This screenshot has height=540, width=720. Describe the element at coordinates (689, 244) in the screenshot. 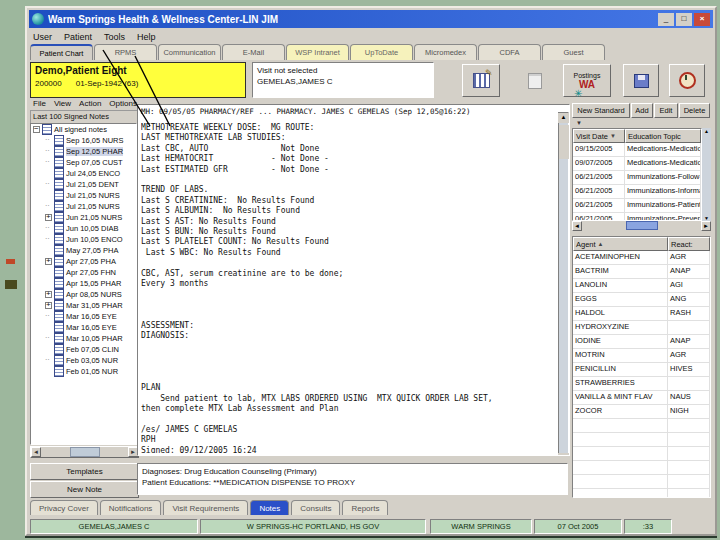

I see `react-column-header: React:` at that location.